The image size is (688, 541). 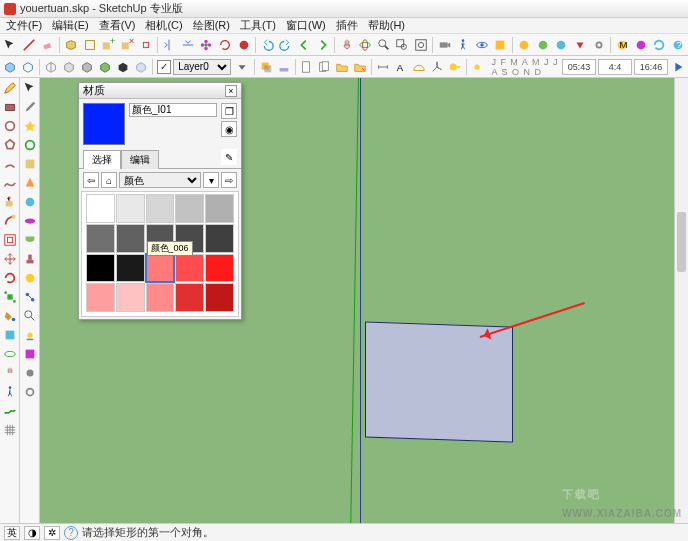 I want to click on iso-icon, so click(x=10, y=67).